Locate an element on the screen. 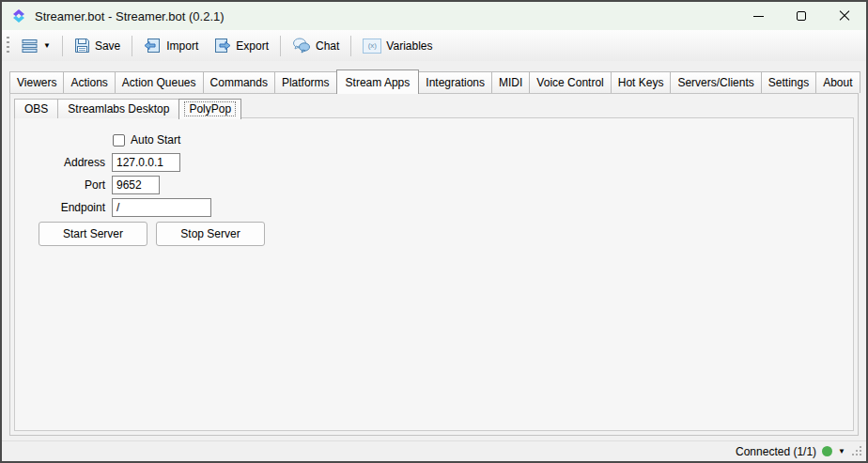  tab-streamlabs-desktop: Streamlabs Desktop is located at coordinates (118, 109).